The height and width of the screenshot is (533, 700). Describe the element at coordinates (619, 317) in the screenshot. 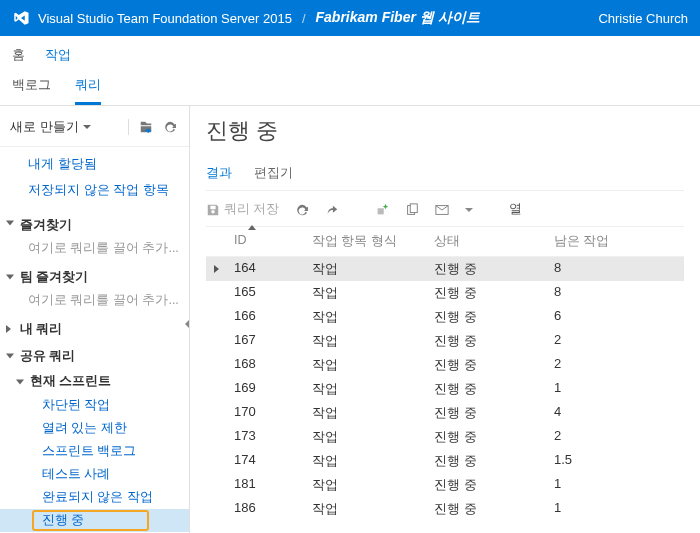

I see `cell-remaining: 6` at that location.